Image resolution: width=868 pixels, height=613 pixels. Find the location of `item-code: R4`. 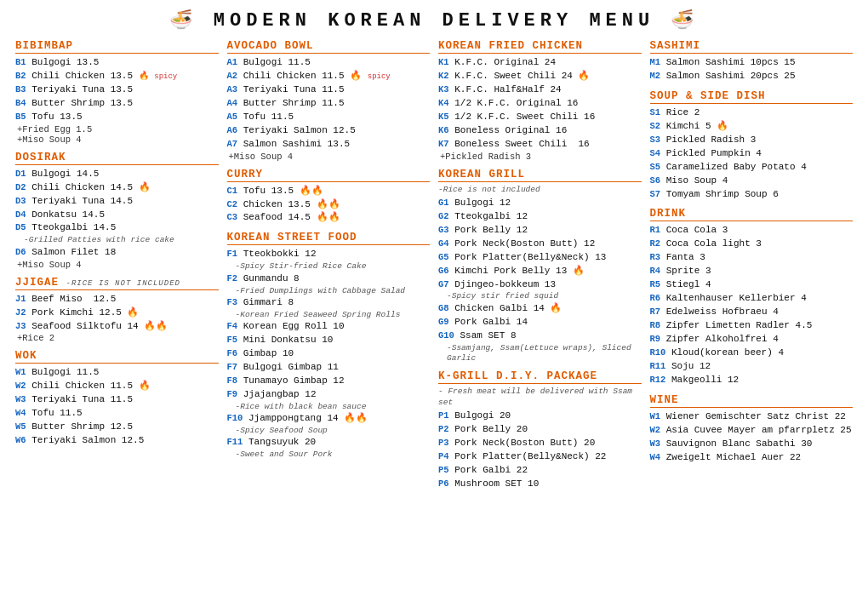

item-code: R4 is located at coordinates (655, 271).